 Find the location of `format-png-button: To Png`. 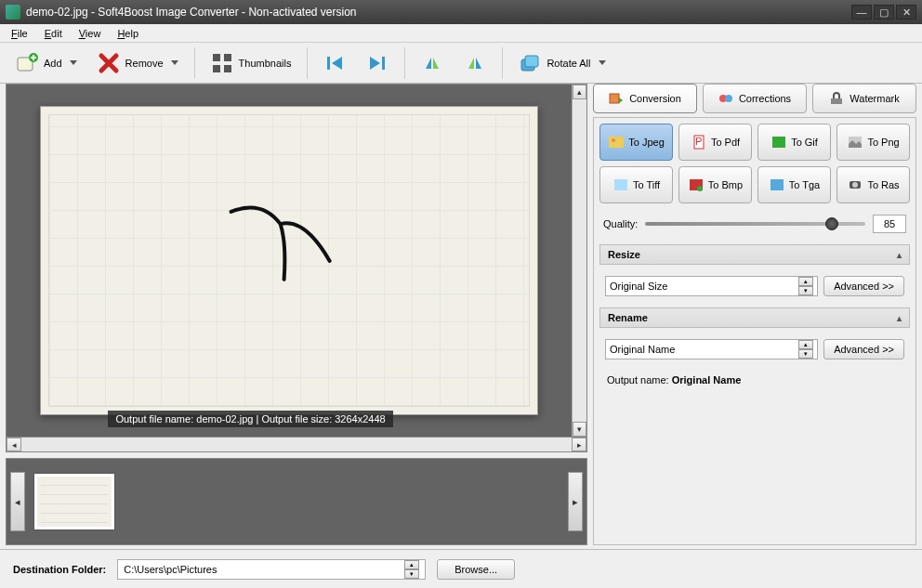

format-png-button: To Png is located at coordinates (874, 142).